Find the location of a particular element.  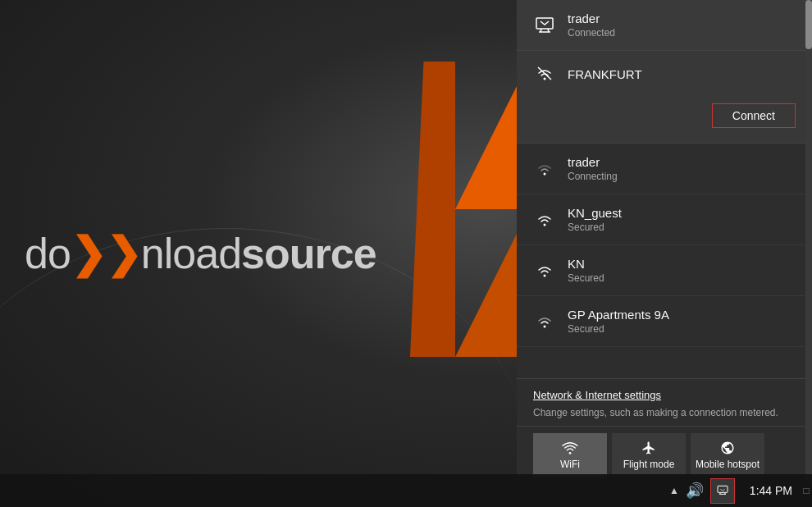

taskbar-notification: □ is located at coordinates (806, 491).